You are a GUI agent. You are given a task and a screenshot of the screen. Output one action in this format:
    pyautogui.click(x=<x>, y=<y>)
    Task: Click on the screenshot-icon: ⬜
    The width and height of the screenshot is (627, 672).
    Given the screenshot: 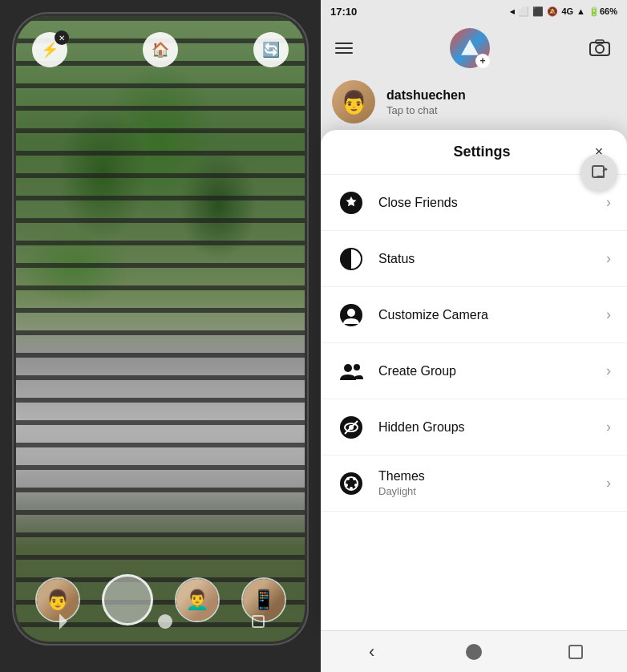 What is the action you would take?
    pyautogui.click(x=524, y=11)
    